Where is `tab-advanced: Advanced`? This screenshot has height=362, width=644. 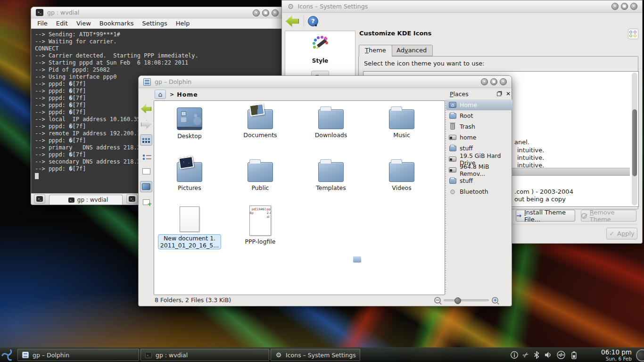 tab-advanced: Advanced is located at coordinates (412, 50).